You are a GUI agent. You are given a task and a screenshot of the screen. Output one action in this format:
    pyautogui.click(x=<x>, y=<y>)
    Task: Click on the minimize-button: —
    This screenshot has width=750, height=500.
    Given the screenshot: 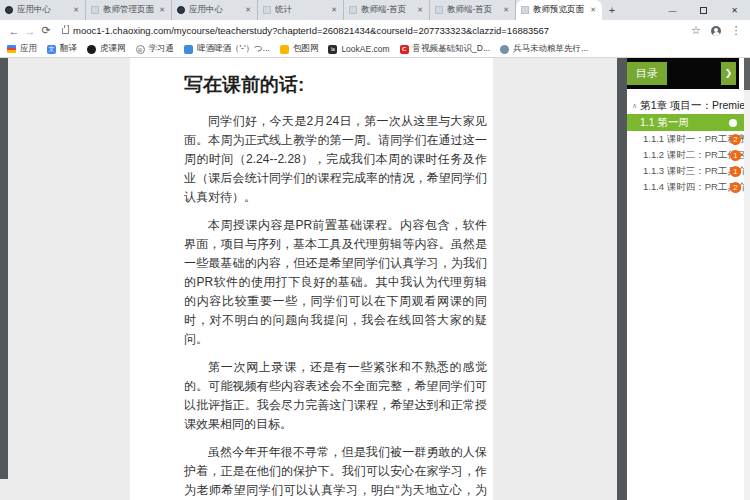 What is the action you would take?
    pyautogui.click(x=672, y=10)
    